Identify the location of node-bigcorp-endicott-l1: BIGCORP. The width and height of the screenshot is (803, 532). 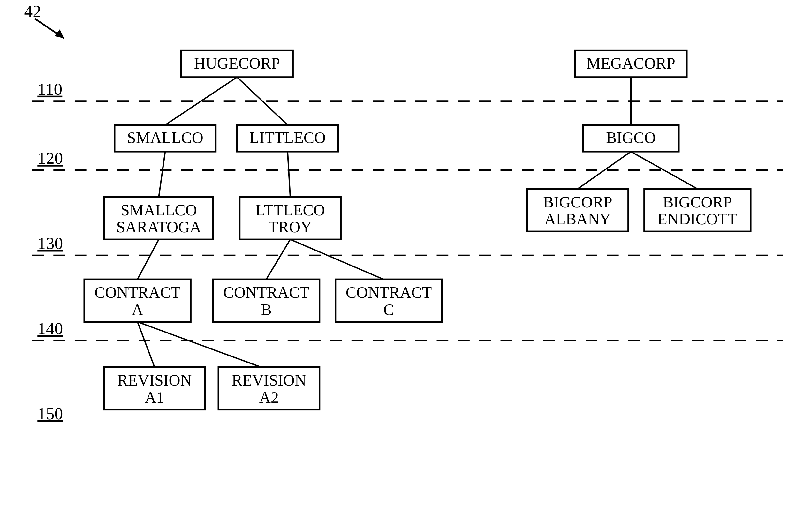
(697, 202).